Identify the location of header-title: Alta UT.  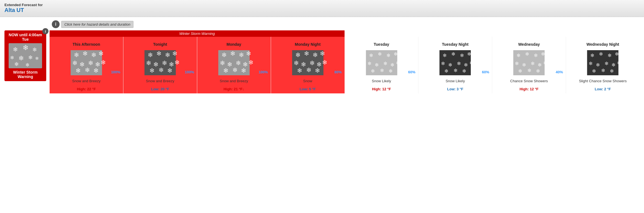
(322, 10).